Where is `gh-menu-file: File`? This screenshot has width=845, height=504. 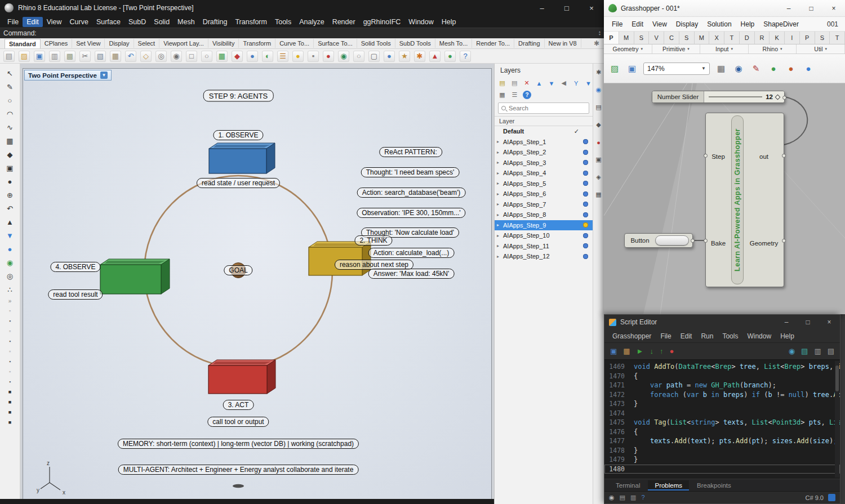
gh-menu-file: File is located at coordinates (617, 24).